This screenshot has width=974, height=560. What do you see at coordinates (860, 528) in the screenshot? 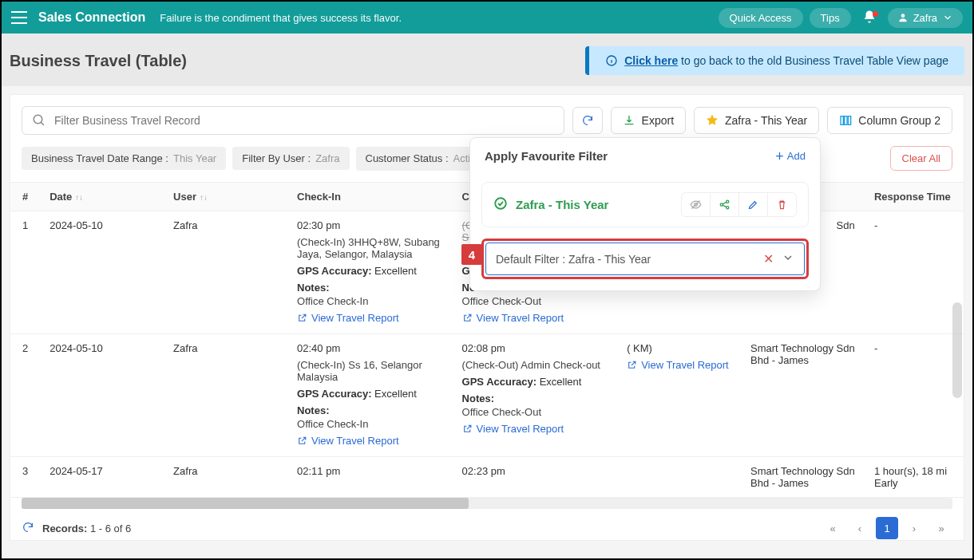
I see `page-prev: ‹` at bounding box center [860, 528].